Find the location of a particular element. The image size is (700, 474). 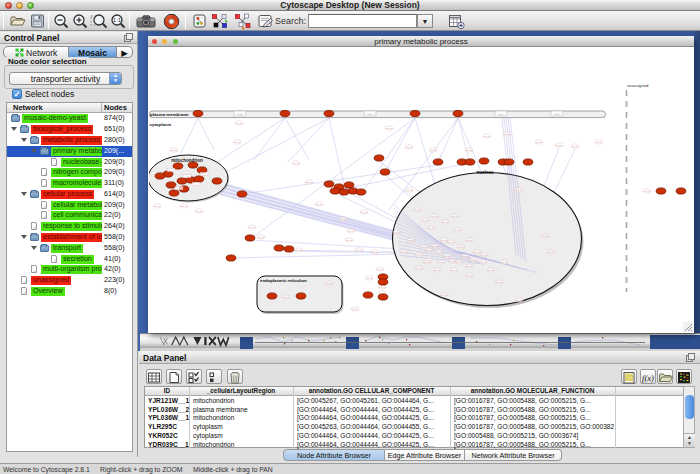

svg-text: plasma membrane is located at coordinates (170, 114).